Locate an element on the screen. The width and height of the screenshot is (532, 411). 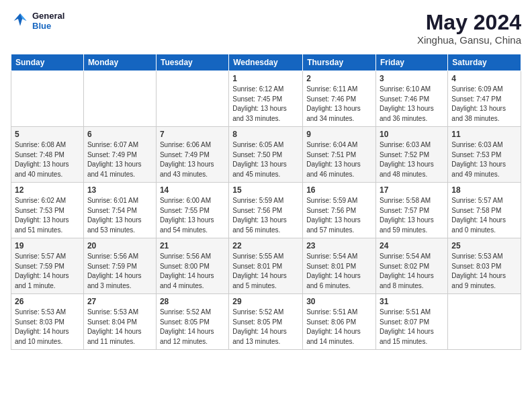
calendar-cell: 3Sunrise: 6:10 AM Sunset: 7:46 PM Daylig… is located at coordinates (412, 99).